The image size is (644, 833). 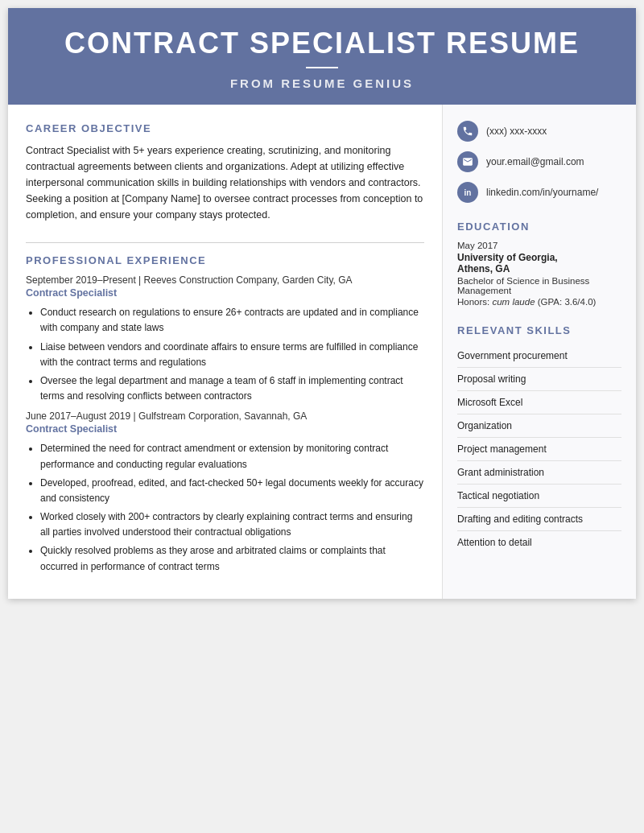 What do you see at coordinates (539, 356) in the screenshot?
I see `skill-item: Government procurement` at bounding box center [539, 356].